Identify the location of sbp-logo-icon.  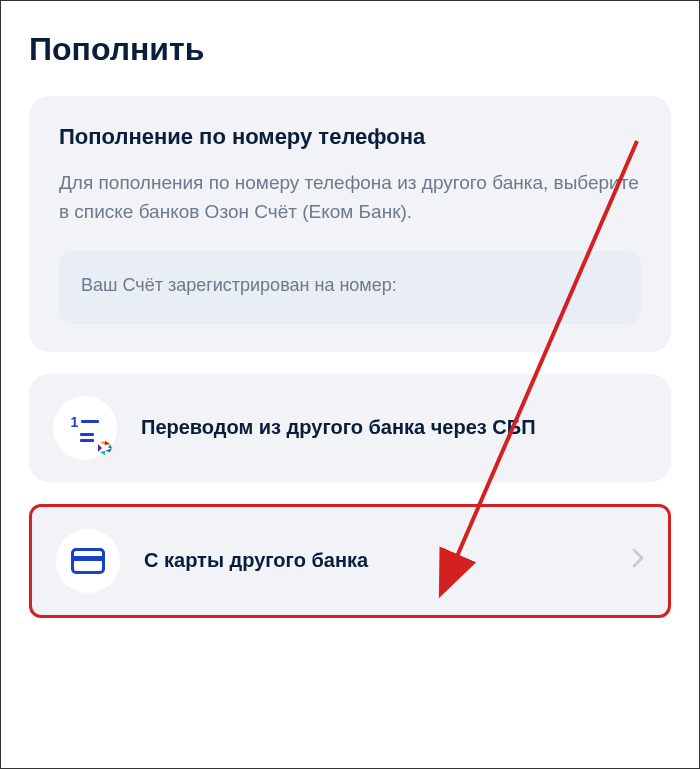
(105, 448).